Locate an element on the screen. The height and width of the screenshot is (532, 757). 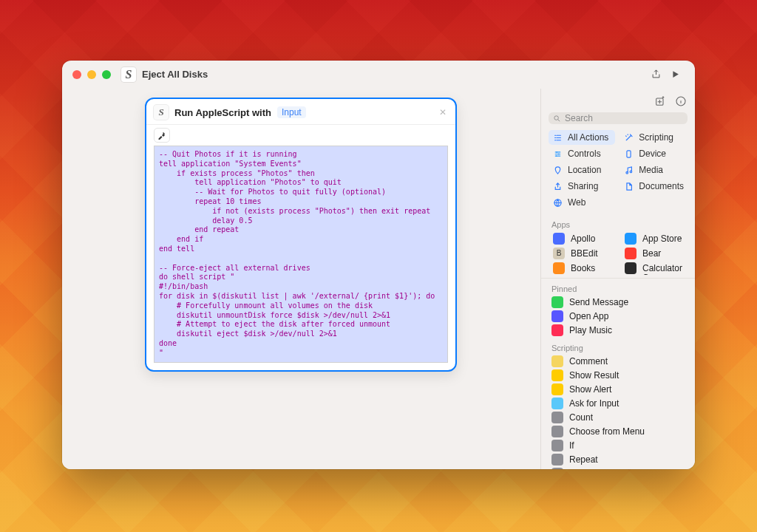
pin-icon is located at coordinates (557, 170).